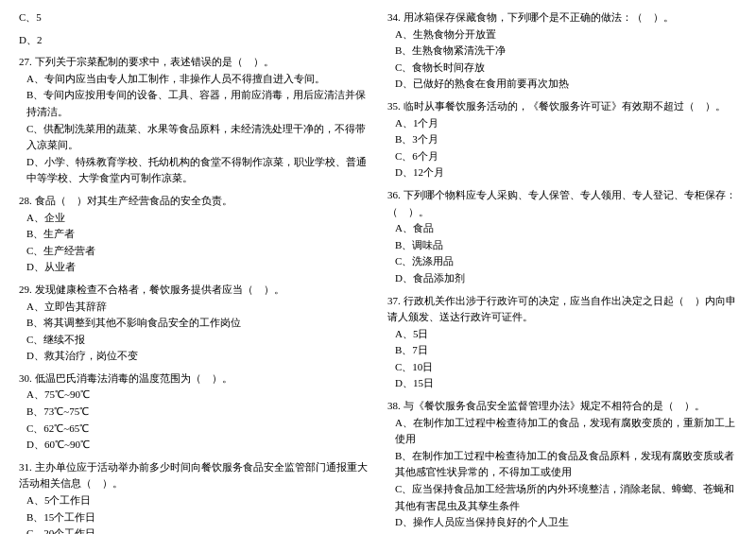  I want to click on question-c5: C、5, so click(194, 18).